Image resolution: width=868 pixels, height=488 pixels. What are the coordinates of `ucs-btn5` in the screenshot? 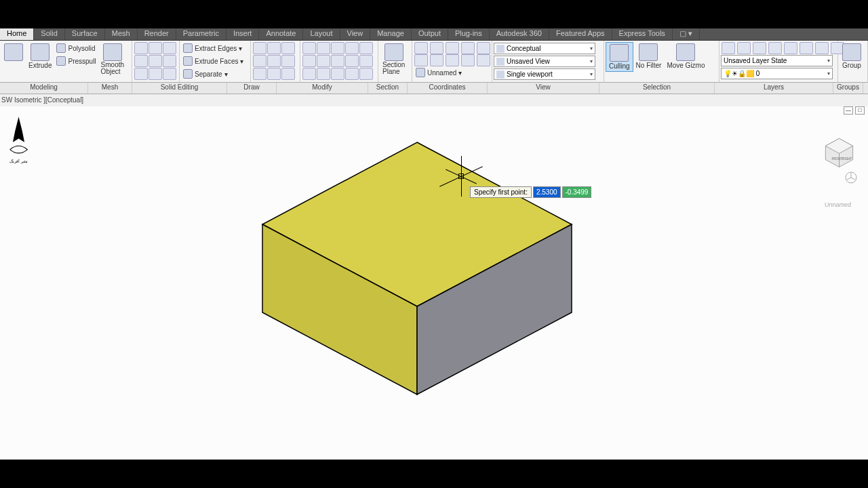 It's located at (484, 48).